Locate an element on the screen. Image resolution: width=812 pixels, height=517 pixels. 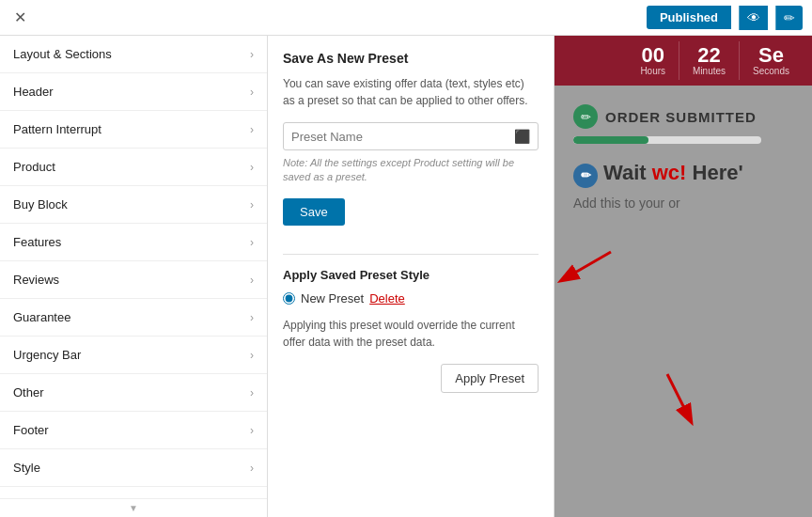
preset-radio-row: New Preset Delete is located at coordinates (411, 299).